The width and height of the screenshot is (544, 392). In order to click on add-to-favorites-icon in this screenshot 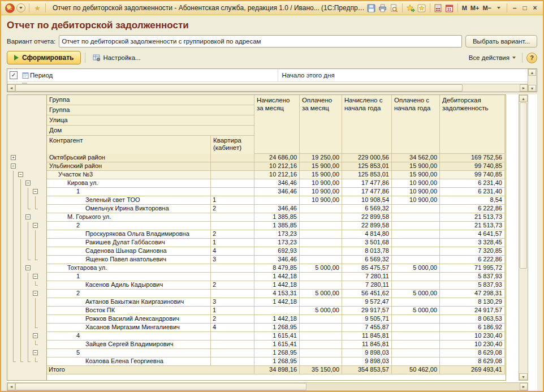, I will do `click(411, 8)`.